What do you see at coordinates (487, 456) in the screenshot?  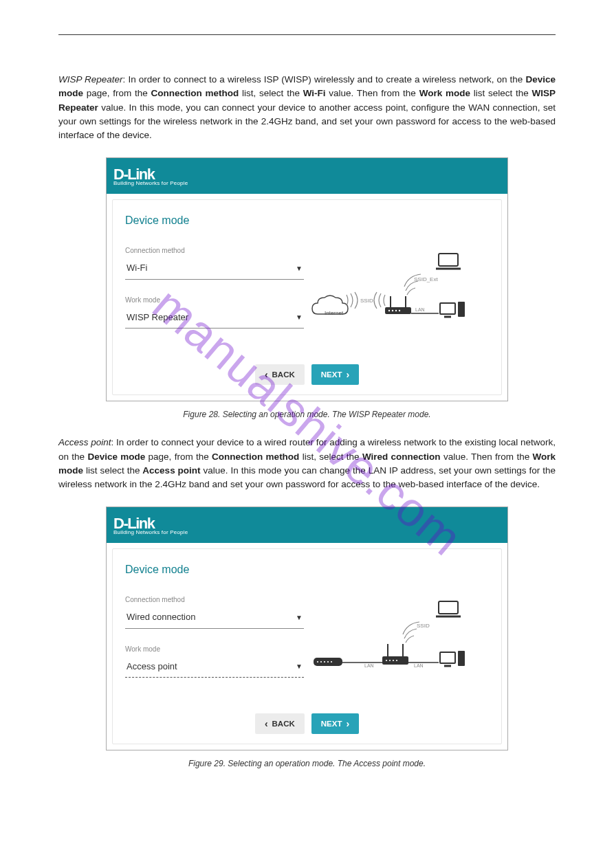 I see `p2-t4: value. Then from the` at bounding box center [487, 456].